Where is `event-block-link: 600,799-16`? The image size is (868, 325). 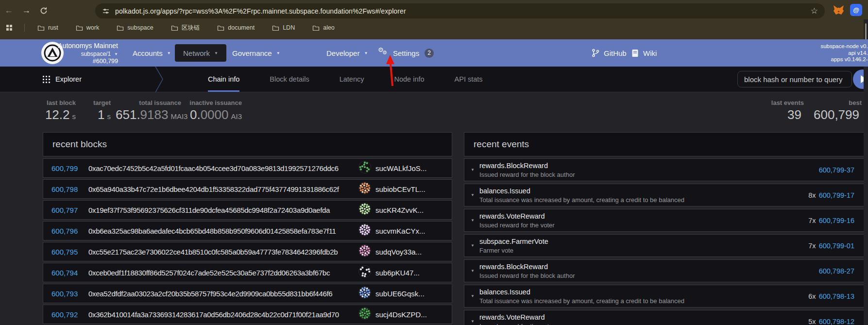 event-block-link: 600,799-16 is located at coordinates (836, 221).